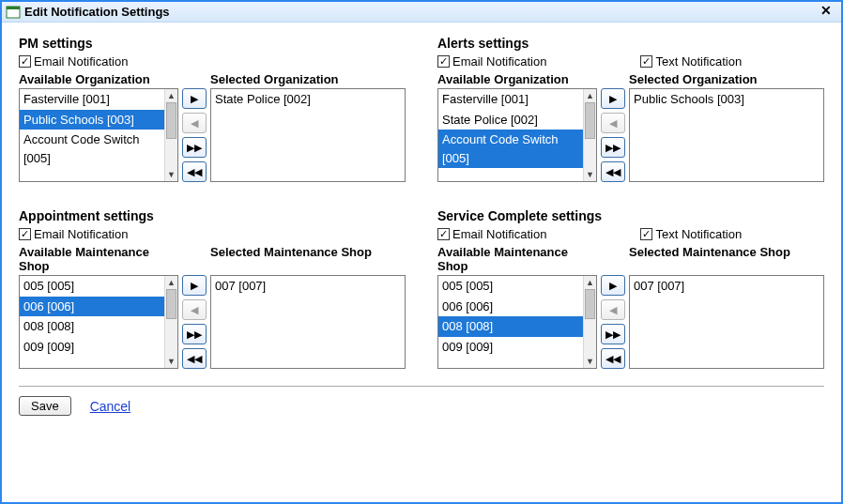 The image size is (843, 504). Describe the element at coordinates (631, 216) in the screenshot. I see `section-title-service: Service Complete settings` at that location.